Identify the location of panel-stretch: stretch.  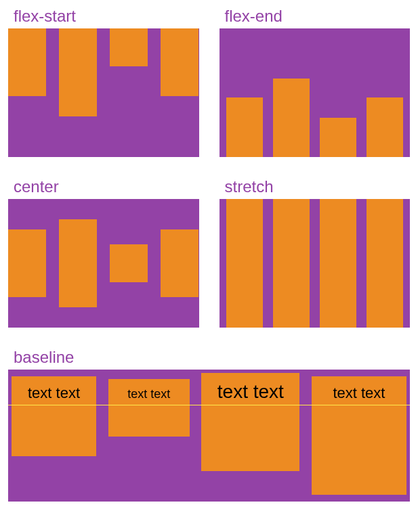
(315, 252).